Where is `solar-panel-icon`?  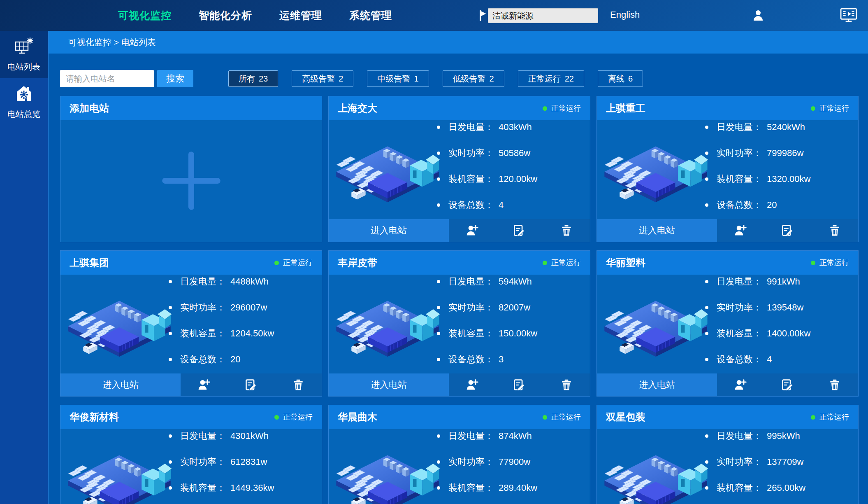
solar-panel-icon is located at coordinates (24, 47).